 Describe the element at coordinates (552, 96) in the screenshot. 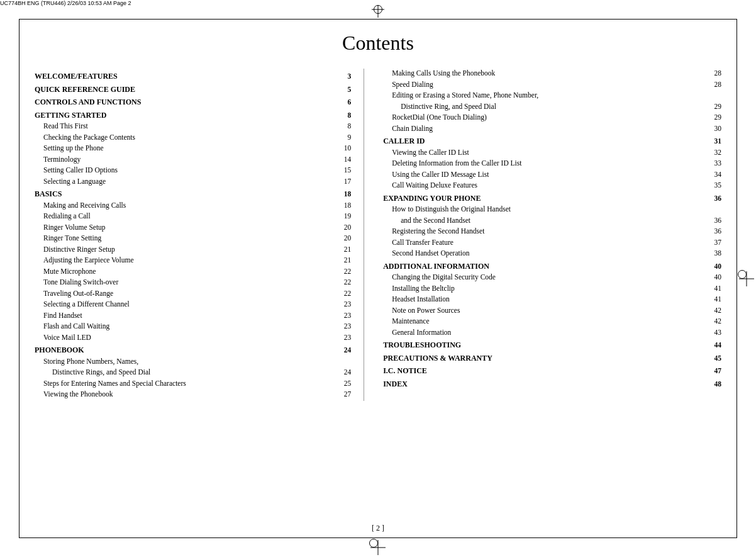

I see `toc-entry: Editing or Erasing a Stored Name, Phone …` at that location.